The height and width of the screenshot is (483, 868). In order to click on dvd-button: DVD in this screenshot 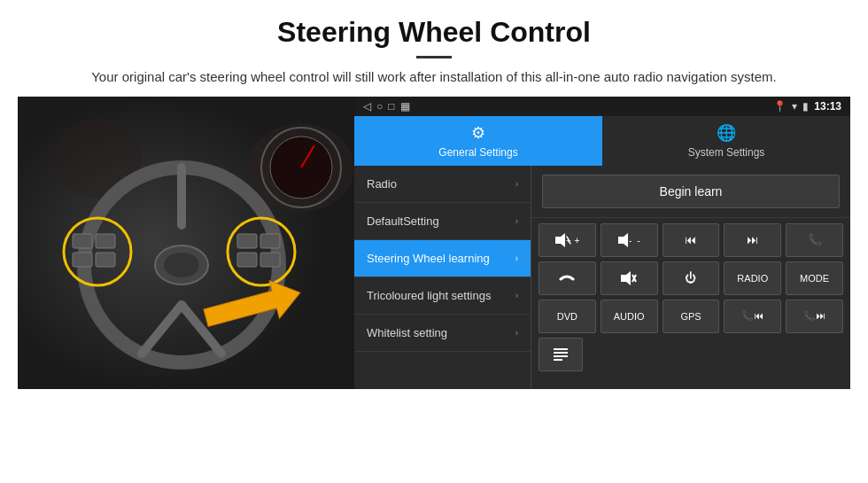, I will do `click(567, 316)`.